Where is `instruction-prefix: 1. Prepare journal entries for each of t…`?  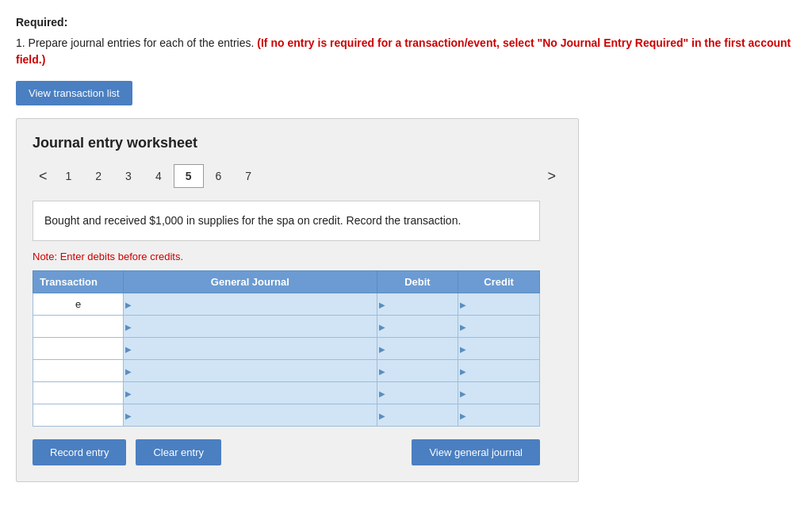 instruction-prefix: 1. Prepare journal entries for each of t… is located at coordinates (136, 43).